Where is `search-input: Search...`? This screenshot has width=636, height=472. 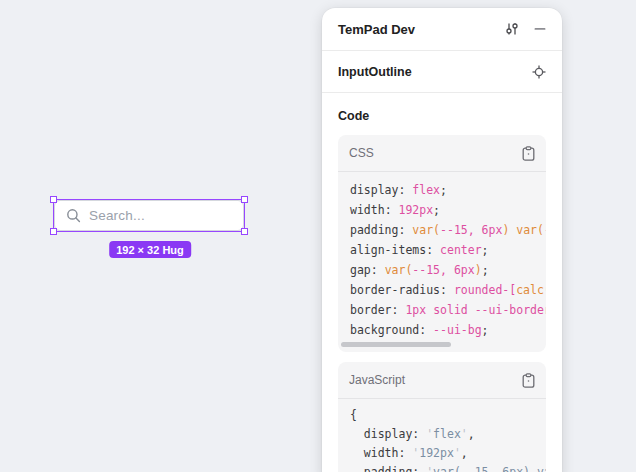
search-input: Search... is located at coordinates (149, 216).